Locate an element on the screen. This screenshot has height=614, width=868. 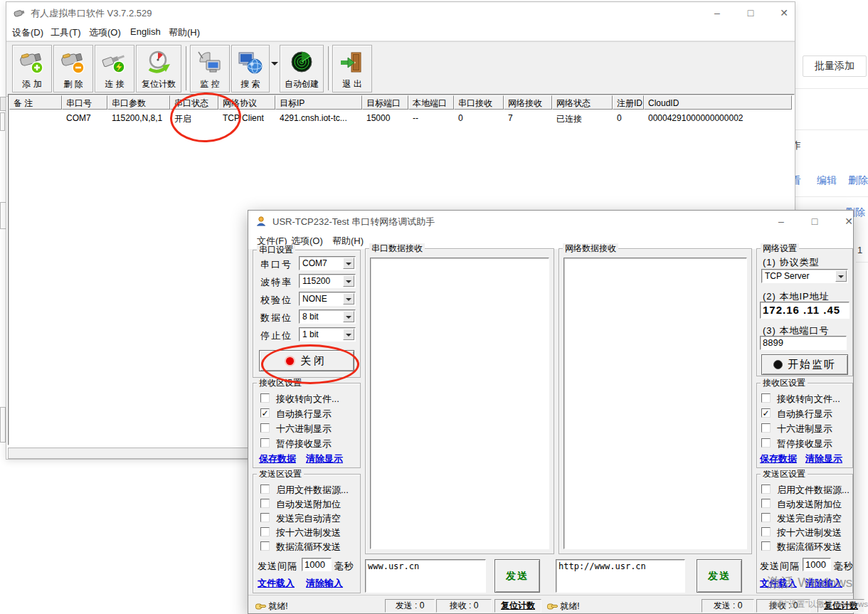
group-title: 接收区设置 is located at coordinates (784, 383).